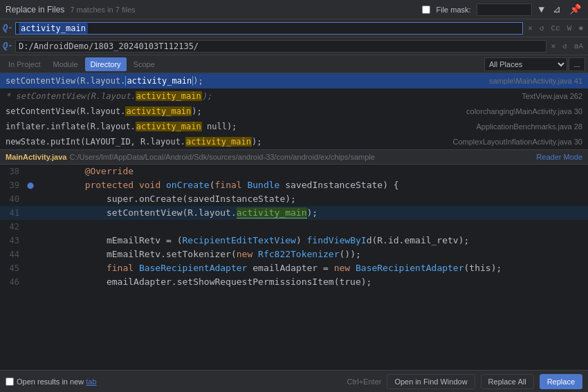  What do you see at coordinates (294, 157) in the screenshot?
I see `file-path-bar: MainActivity.java C:/Users/lmf/AppData/L…` at bounding box center [294, 157].